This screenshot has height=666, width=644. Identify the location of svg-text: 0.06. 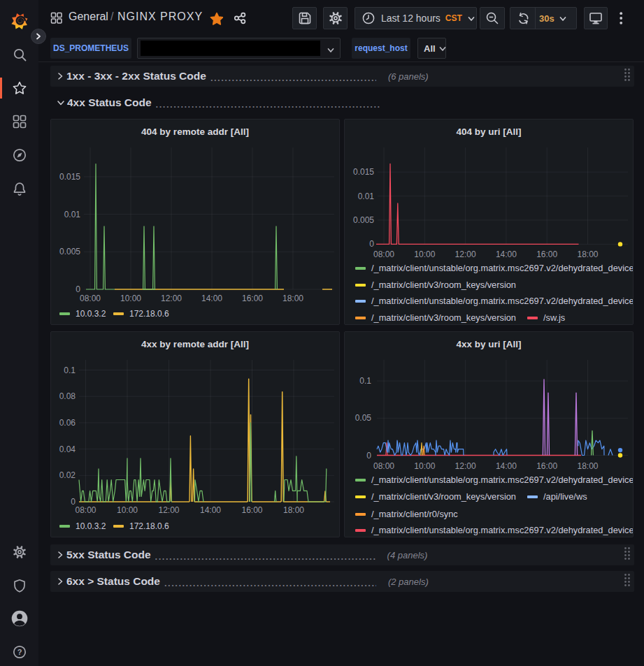
(68, 423).